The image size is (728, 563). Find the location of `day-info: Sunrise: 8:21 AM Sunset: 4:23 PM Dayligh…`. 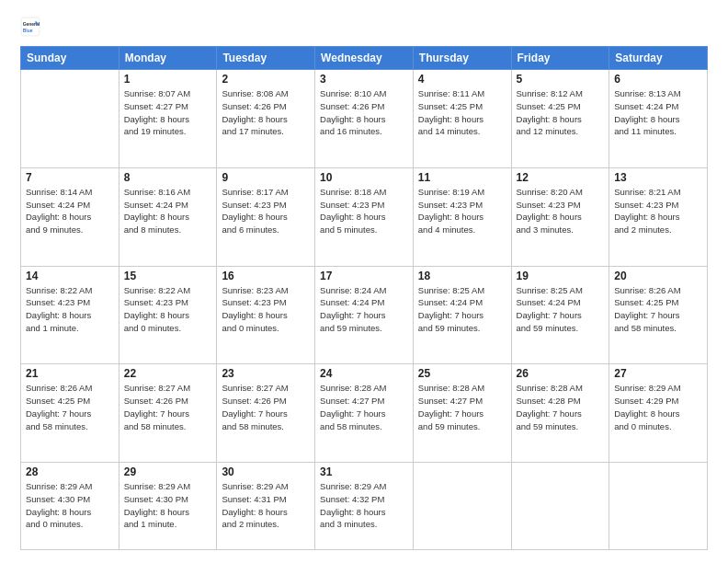

day-info: Sunrise: 8:21 AM Sunset: 4:23 PM Dayligh… is located at coordinates (658, 212).